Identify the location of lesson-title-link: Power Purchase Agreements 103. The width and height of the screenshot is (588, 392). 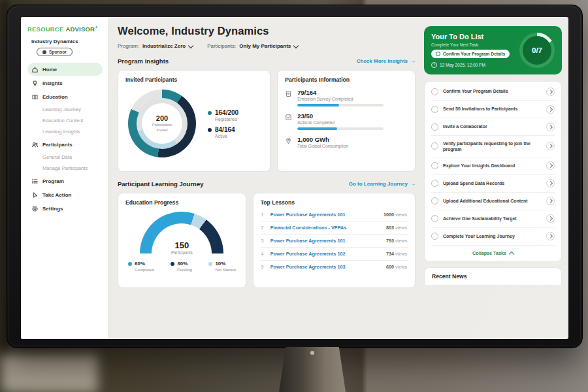
(326, 267).